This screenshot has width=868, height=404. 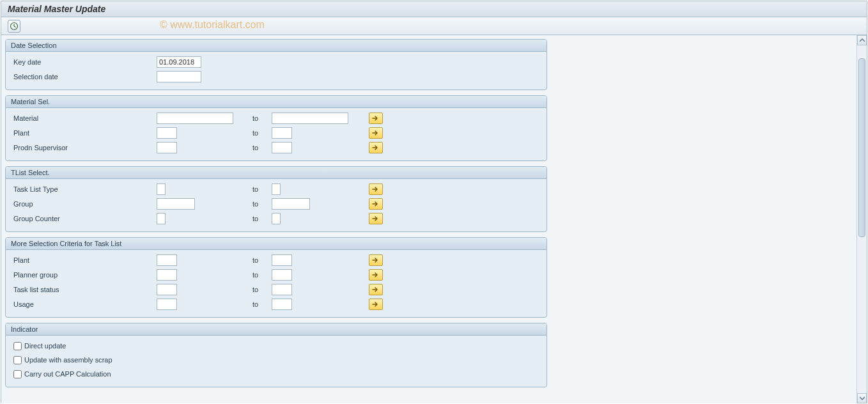 I want to click on scroll-thumb, so click(x=862, y=148).